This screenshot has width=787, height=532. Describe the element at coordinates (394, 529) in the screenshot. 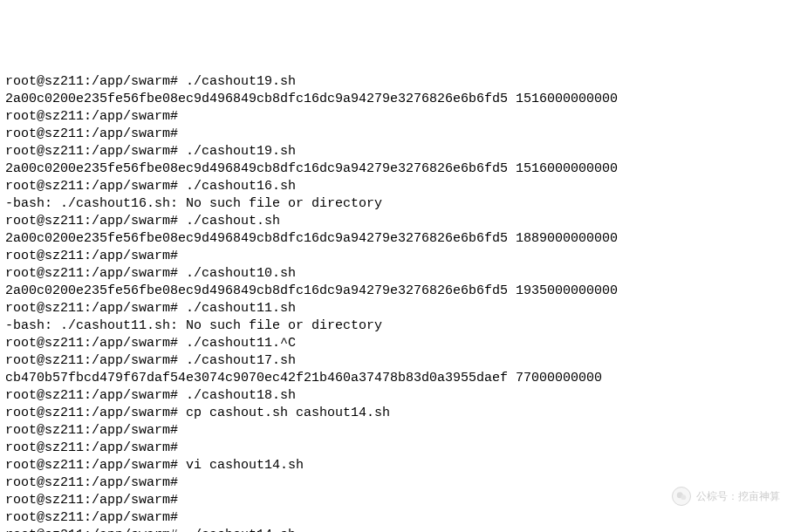

I see `terminal-command-line: root@sz211:/app/swarm# ./cashout14.sh` at that location.